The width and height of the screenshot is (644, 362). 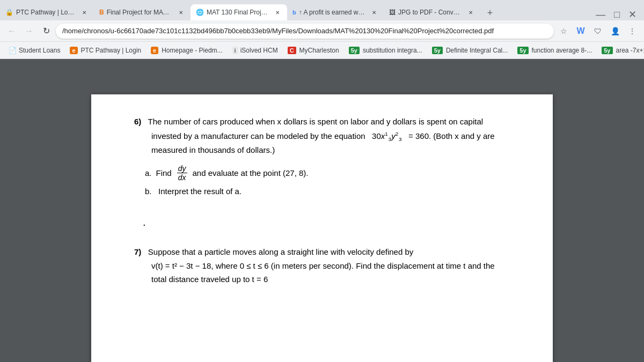 What do you see at coordinates (239, 12) in the screenshot?
I see `tab-mat130-active: 🌐 MAT 130 Final Project correcte ✕` at bounding box center [239, 12].